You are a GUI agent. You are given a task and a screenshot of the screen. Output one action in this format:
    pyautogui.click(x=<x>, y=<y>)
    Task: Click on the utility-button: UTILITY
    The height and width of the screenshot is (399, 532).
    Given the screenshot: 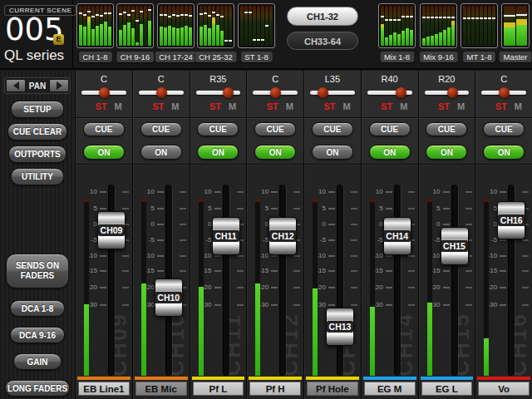 What is the action you would take?
    pyautogui.click(x=37, y=176)
    